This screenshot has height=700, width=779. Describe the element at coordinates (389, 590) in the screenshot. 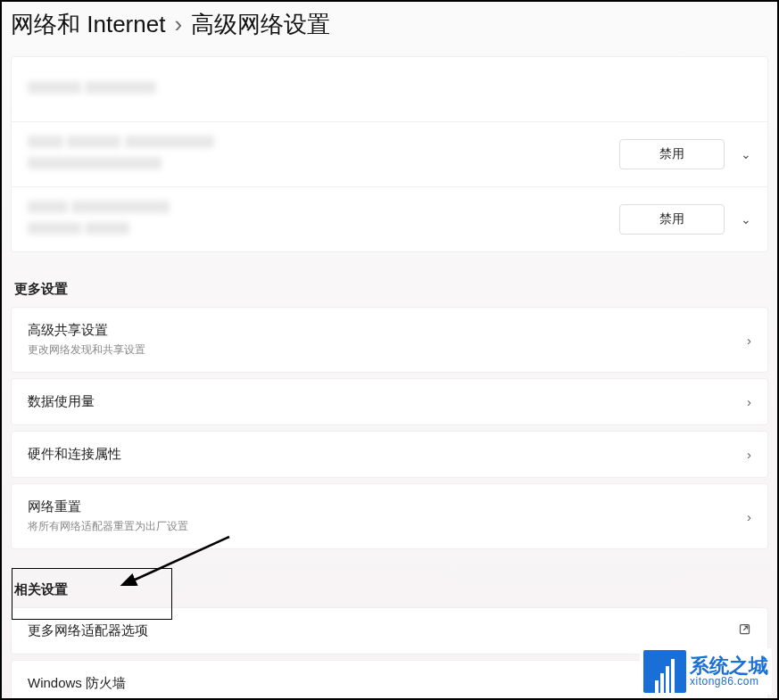

I see `section-heading-related: 相关设置` at that location.